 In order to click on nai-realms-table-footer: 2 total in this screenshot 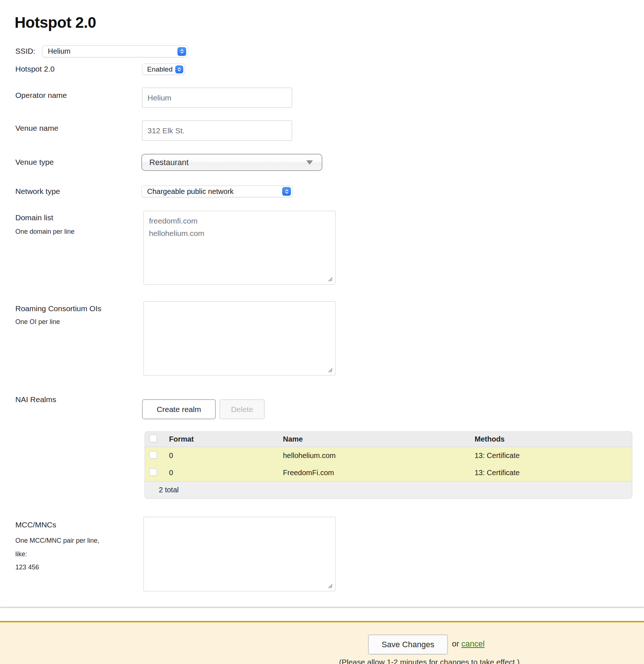, I will do `click(388, 490)`.